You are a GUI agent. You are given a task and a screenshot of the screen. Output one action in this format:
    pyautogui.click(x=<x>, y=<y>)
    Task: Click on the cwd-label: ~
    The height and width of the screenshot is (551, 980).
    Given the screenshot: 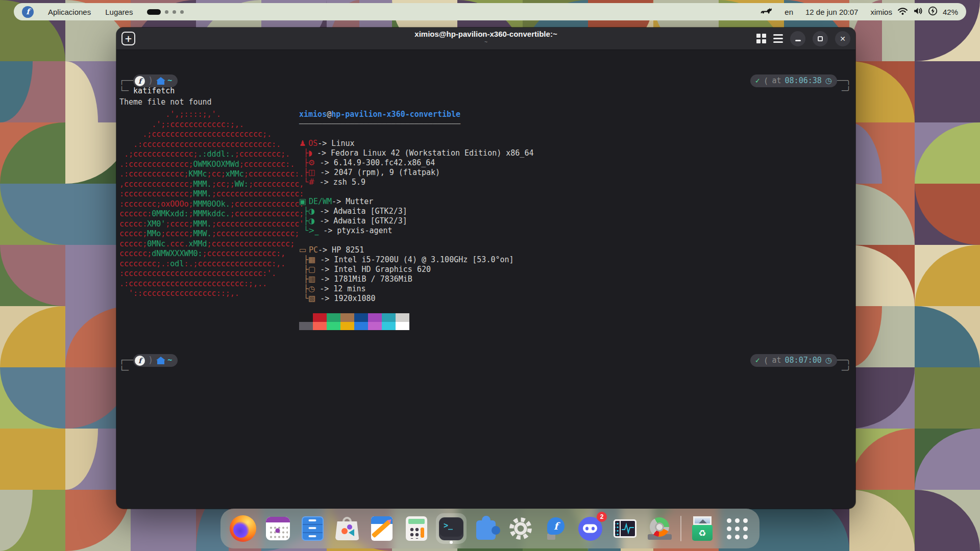 What is the action you would take?
    pyautogui.click(x=169, y=81)
    